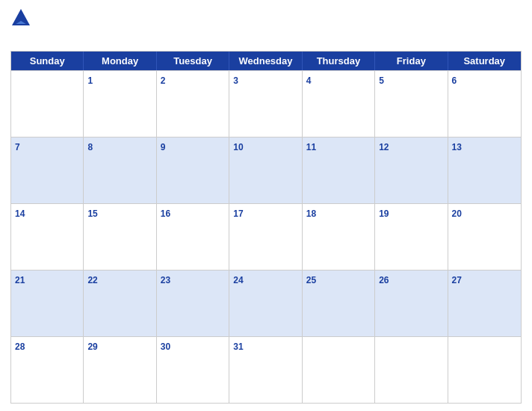 This screenshot has width=532, height=411. Describe the element at coordinates (411, 104) in the screenshot. I see `calendar-cell: 5` at that location.